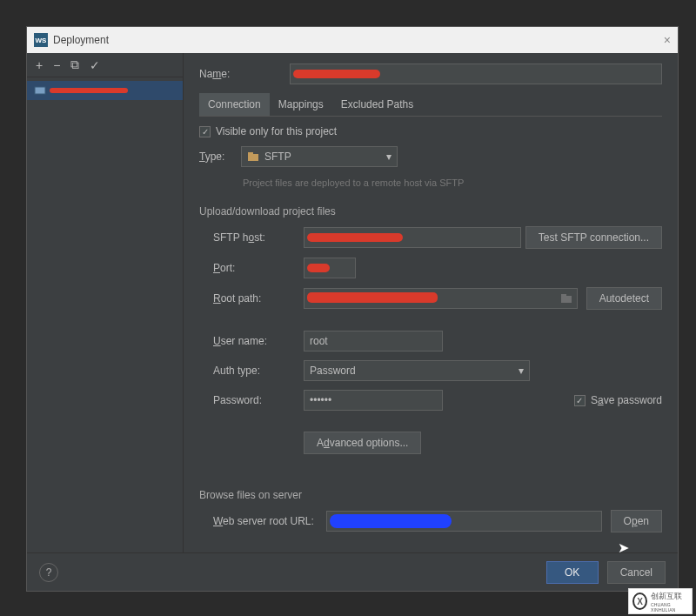 The height and width of the screenshot is (616, 696). I want to click on copy-icon: ⧉, so click(75, 64).